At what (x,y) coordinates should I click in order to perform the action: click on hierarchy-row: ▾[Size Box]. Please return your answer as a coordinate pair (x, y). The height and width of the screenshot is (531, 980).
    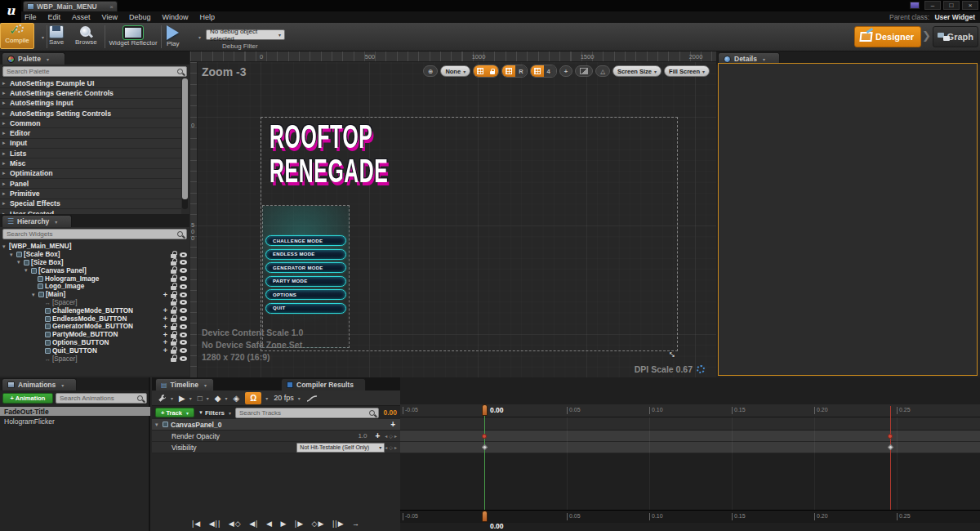
    Looking at the image, I should click on (95, 263).